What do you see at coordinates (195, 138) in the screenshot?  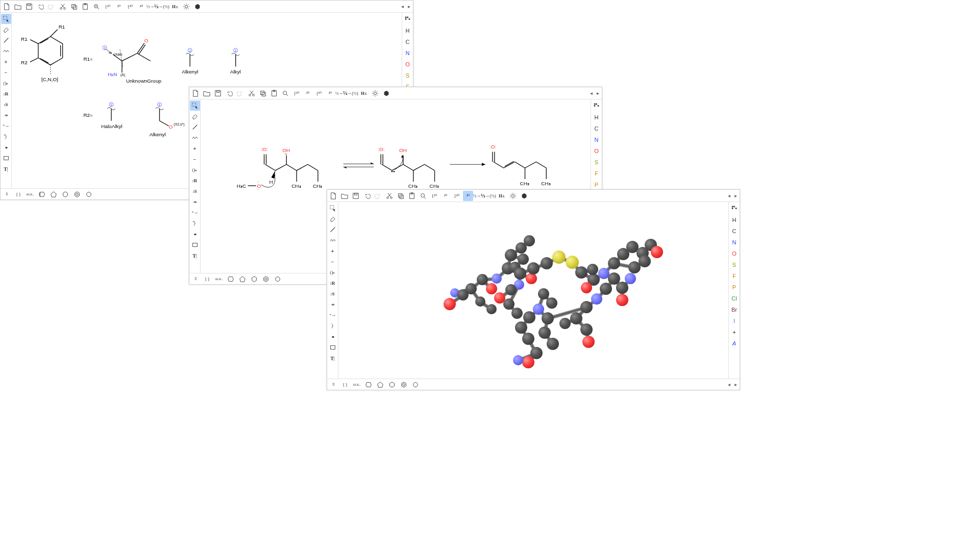 I see `chain-tool` at bounding box center [195, 138].